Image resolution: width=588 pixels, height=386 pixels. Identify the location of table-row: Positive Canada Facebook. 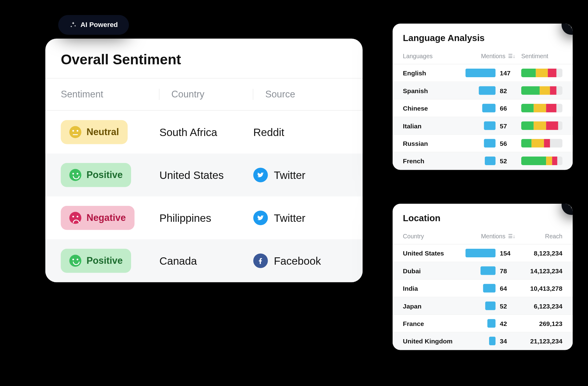
(204, 261).